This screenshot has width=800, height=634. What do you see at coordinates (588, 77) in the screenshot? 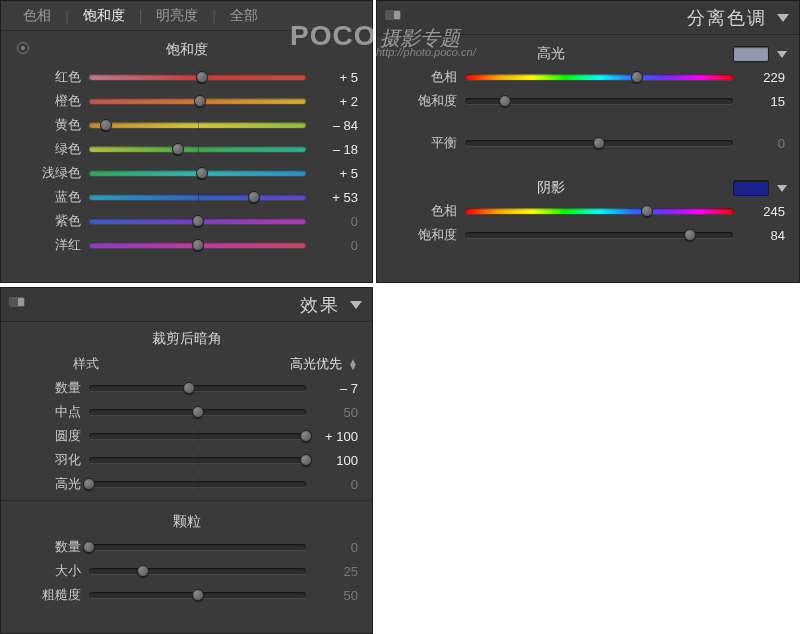
I see `highlights-hue-row: 色相 229` at bounding box center [588, 77].